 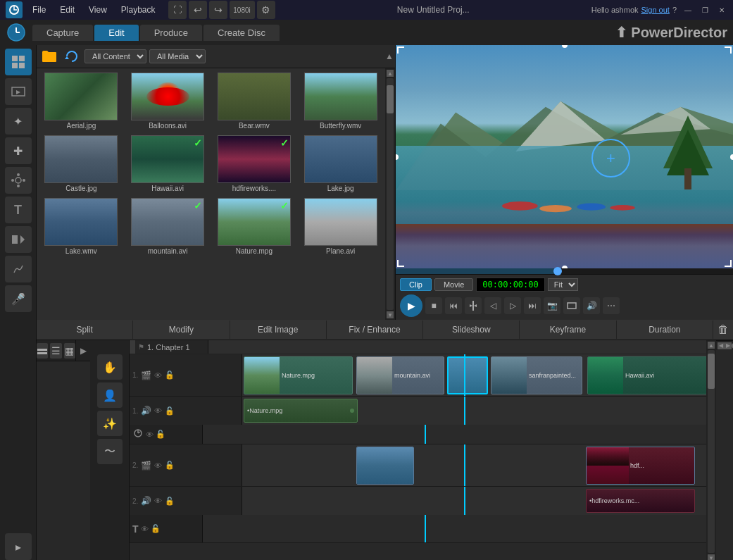 I want to click on magic-tool-button: ✨, so click(x=110, y=423).